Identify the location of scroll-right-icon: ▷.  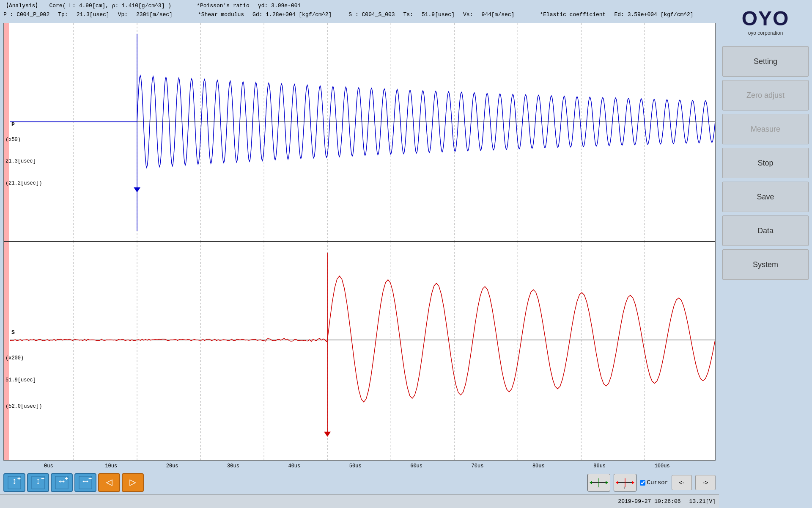
(133, 483).